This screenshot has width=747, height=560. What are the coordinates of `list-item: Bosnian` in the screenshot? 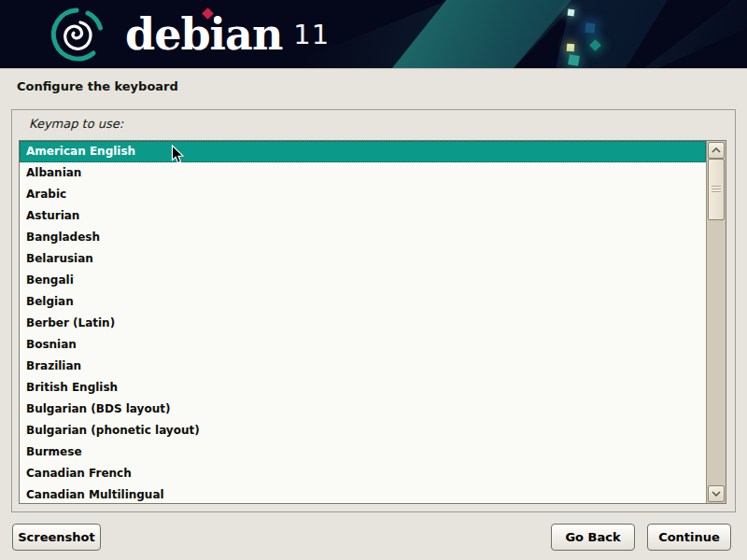 It's located at (362, 345).